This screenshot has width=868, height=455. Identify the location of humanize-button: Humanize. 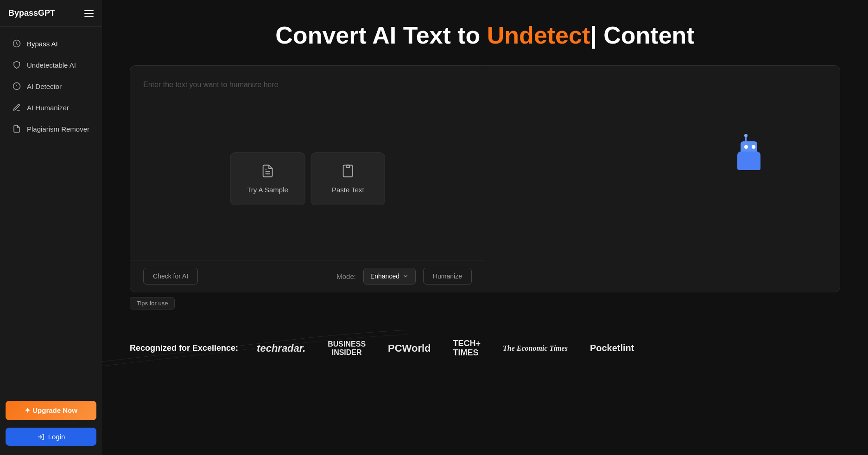
(448, 276).